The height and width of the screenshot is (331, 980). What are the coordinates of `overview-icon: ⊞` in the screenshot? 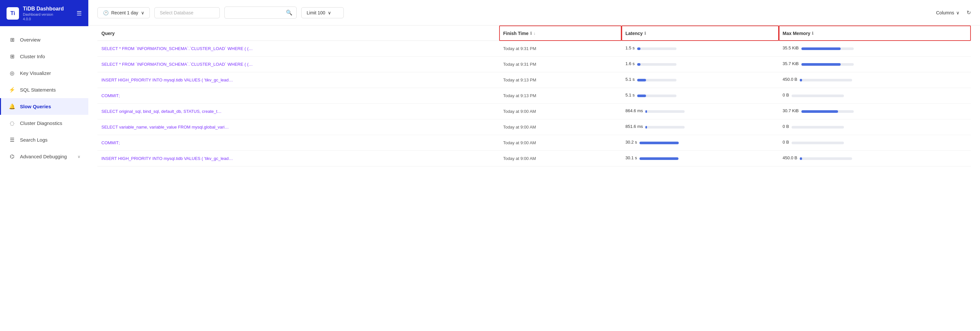 It's located at (12, 40).